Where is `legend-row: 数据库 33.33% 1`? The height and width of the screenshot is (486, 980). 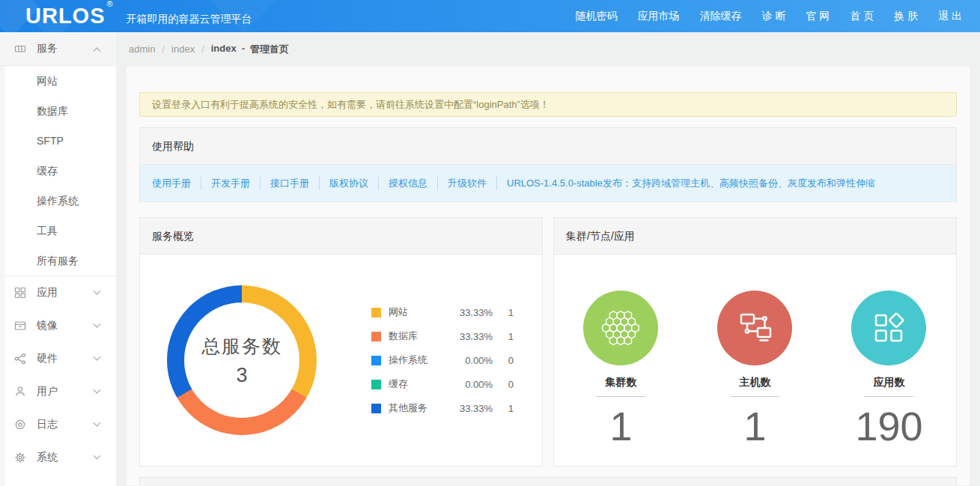
legend-row: 数据库 33.33% 1 is located at coordinates (442, 336).